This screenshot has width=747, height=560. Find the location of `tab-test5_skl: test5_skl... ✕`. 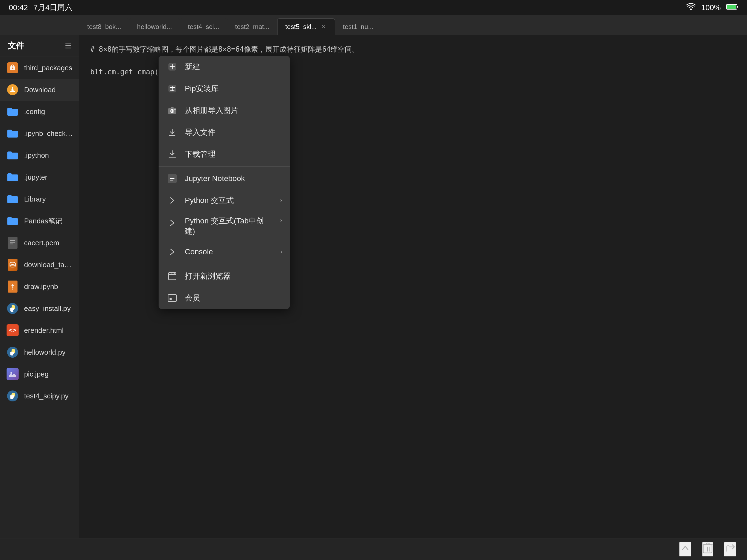

tab-test5_skl: test5_skl... ✕ is located at coordinates (306, 26).